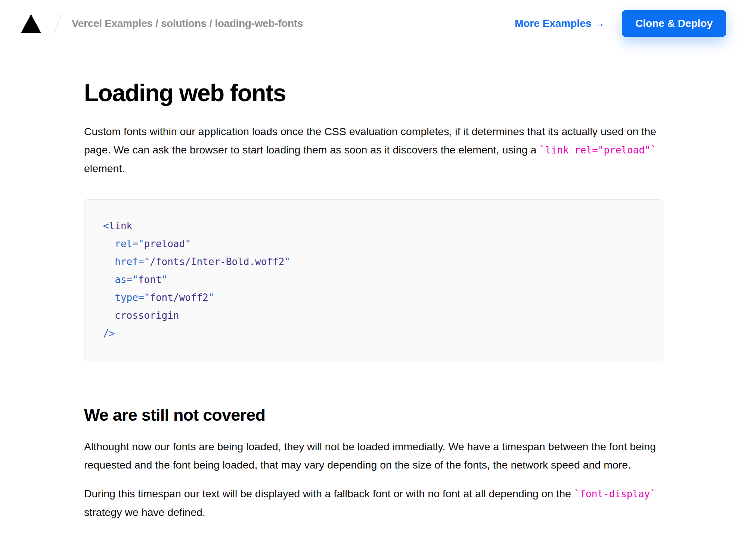 This screenshot has height=560, width=747. Describe the element at coordinates (374, 24) in the screenshot. I see `site-header: Vercel Examples / solutions / loading-we…` at that location.